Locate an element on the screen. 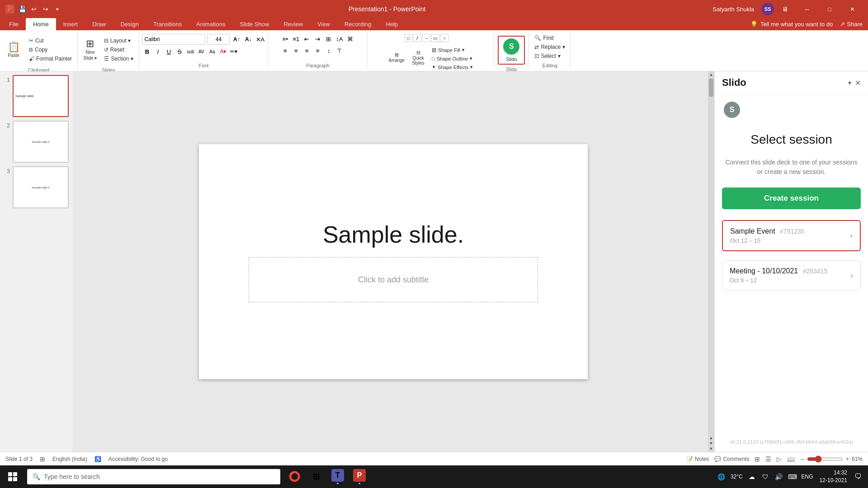 The height and width of the screenshot is (488, 868). shape-outline-button: □ Shape Outline ▾ is located at coordinates (452, 59).